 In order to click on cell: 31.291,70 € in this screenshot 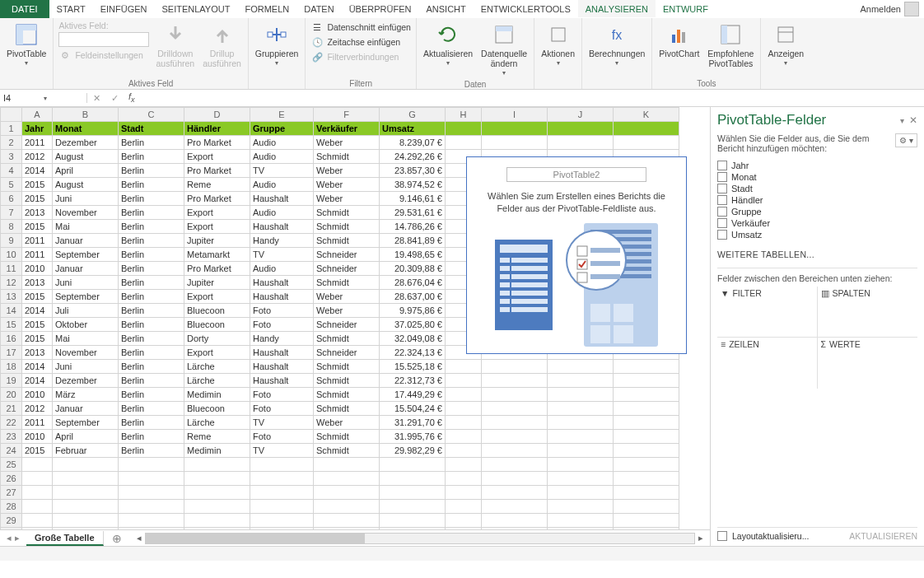, I will do `click(413, 423)`.